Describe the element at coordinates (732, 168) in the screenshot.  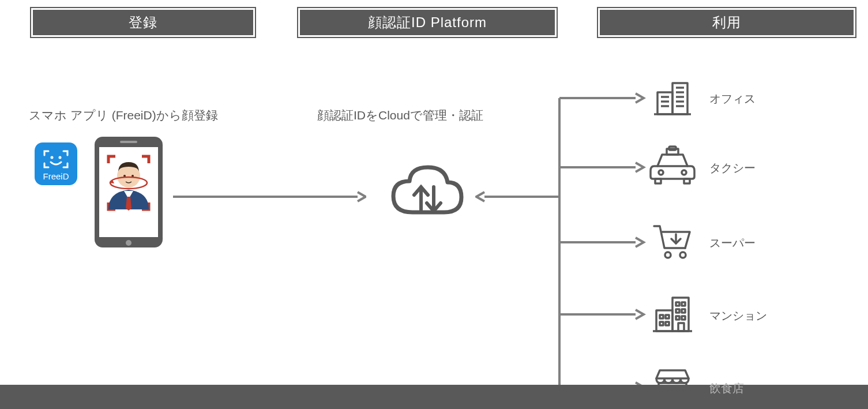
I see `use-case-taxi-label: タクシー` at that location.